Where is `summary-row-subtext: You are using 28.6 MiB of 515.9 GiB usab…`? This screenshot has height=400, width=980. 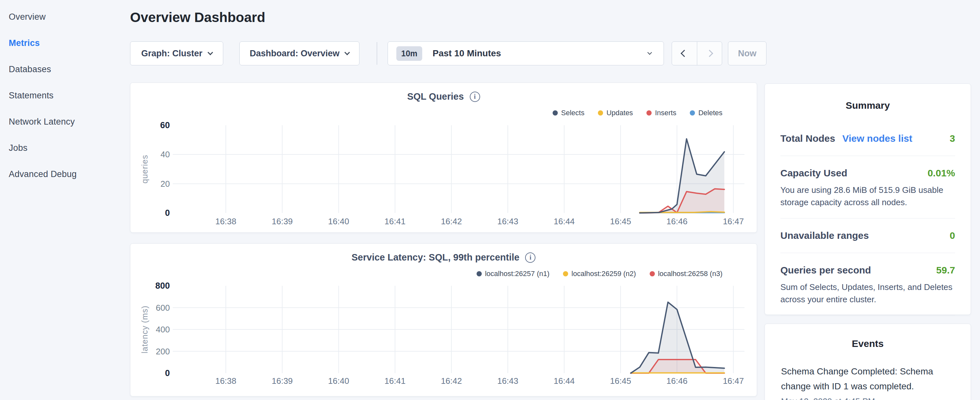
summary-row-subtext: You are using 28.6 MiB of 515.9 GiB usab… is located at coordinates (868, 196).